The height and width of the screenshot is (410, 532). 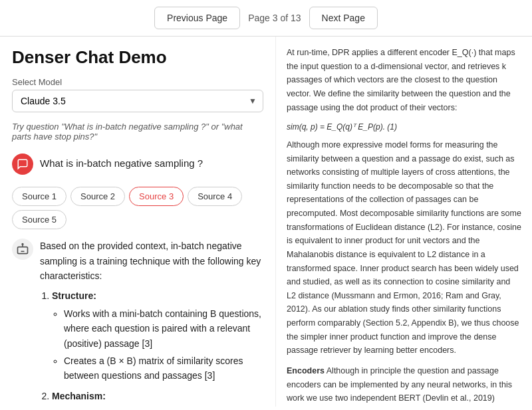 What do you see at coordinates (121, 162) in the screenshot?
I see `chat-question-text: What is in-batch negative sampling ?` at bounding box center [121, 162].